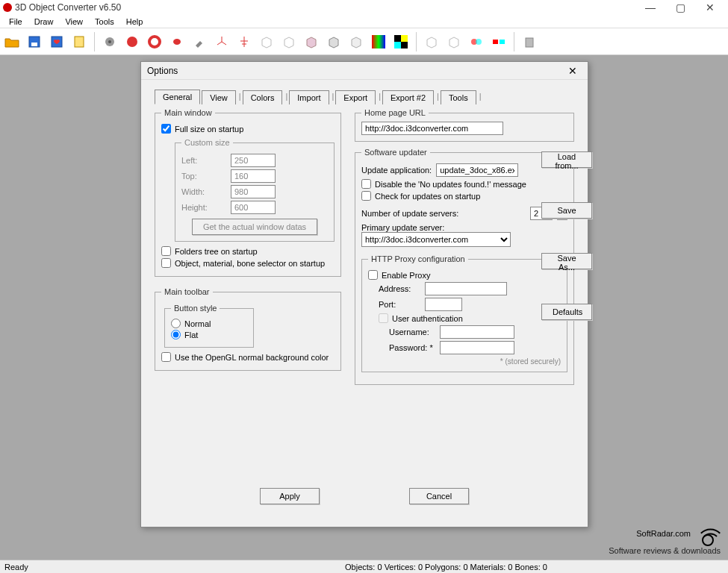  What do you see at coordinates (464, 184) in the screenshot?
I see `disable-noupdates-checkbox: Disable the 'No updates found.!' message` at bounding box center [464, 184].